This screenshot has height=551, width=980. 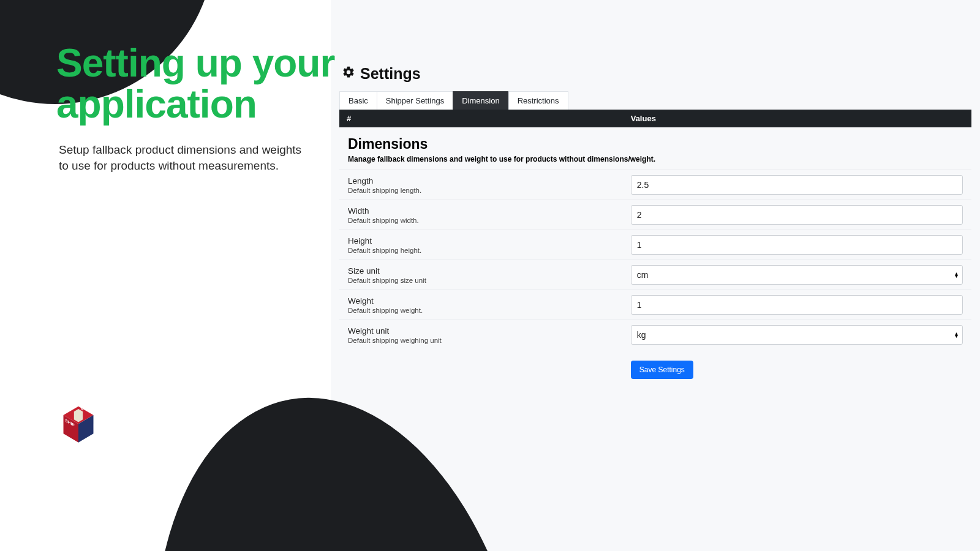 What do you see at coordinates (797, 305) in the screenshot?
I see `weight-input` at bounding box center [797, 305].